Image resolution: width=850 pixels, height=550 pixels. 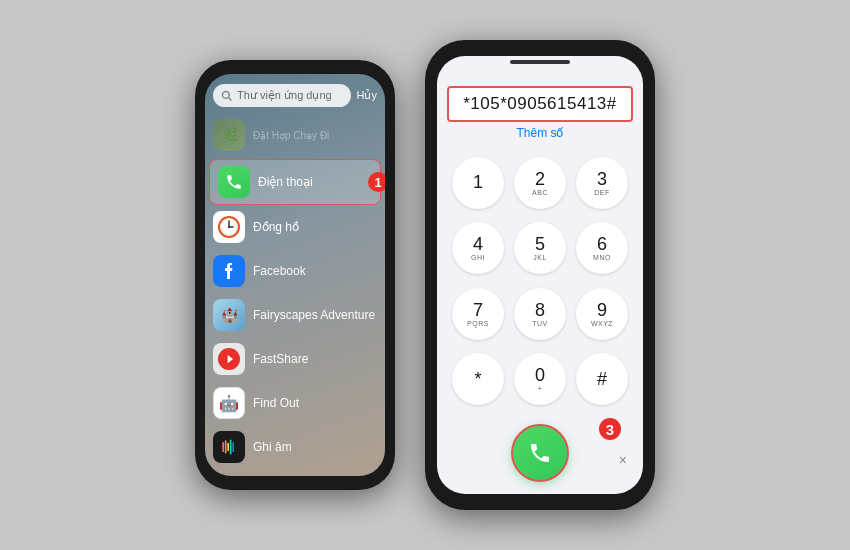 What do you see at coordinates (540, 453) in the screenshot?
I see `call-button` at bounding box center [540, 453].